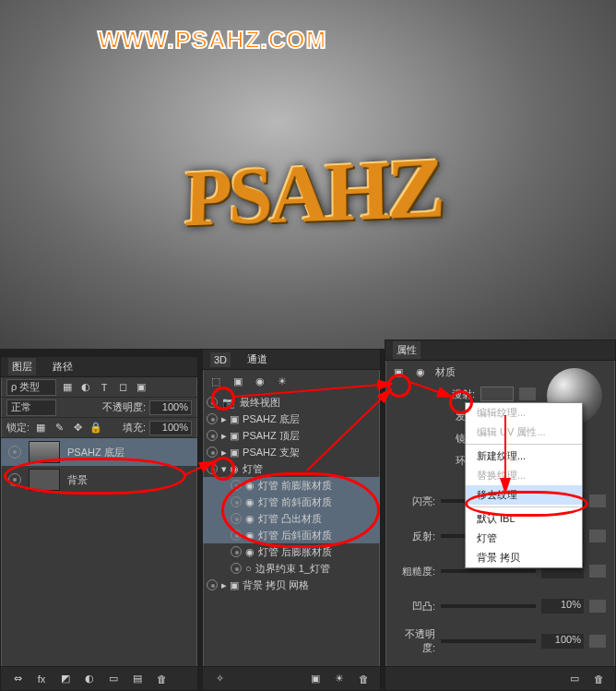 Image resolution: width=616 pixels, height=691 pixels. What do you see at coordinates (489, 641) in the screenshot?
I see `opacity-slider` at bounding box center [489, 641].